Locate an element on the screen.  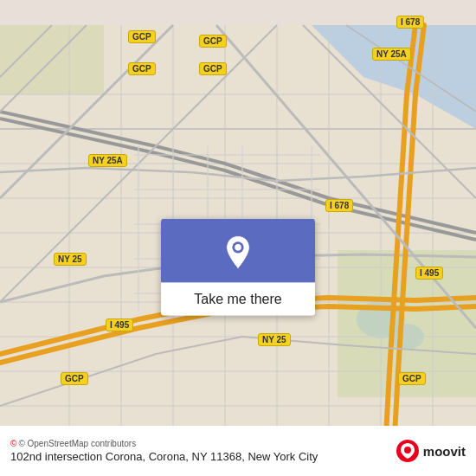
road-badge-I-495-right: I 495 is located at coordinates (429, 273).